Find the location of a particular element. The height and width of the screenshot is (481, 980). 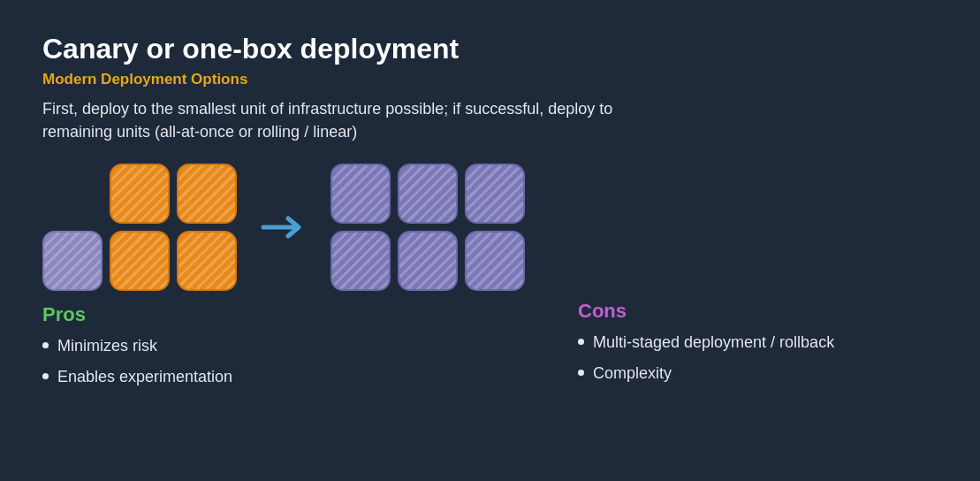

box-purple-r2 is located at coordinates (428, 194).